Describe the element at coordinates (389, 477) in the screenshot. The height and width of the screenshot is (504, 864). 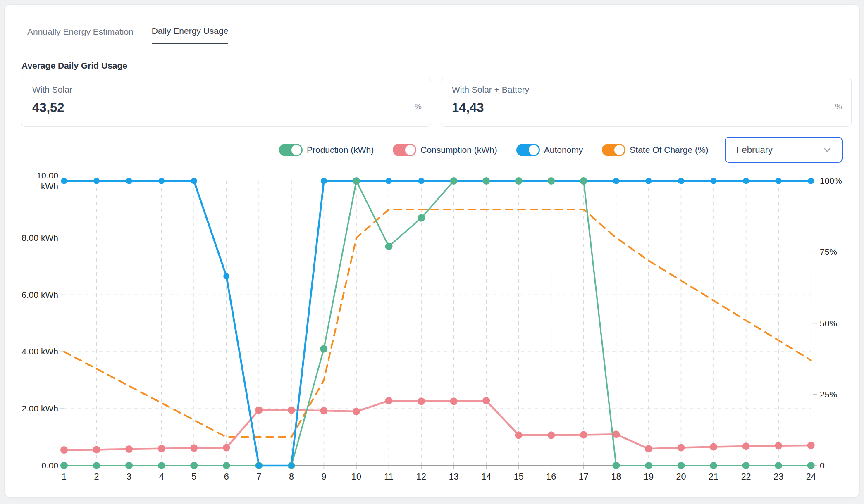
I see `svg-text: 11` at that location.